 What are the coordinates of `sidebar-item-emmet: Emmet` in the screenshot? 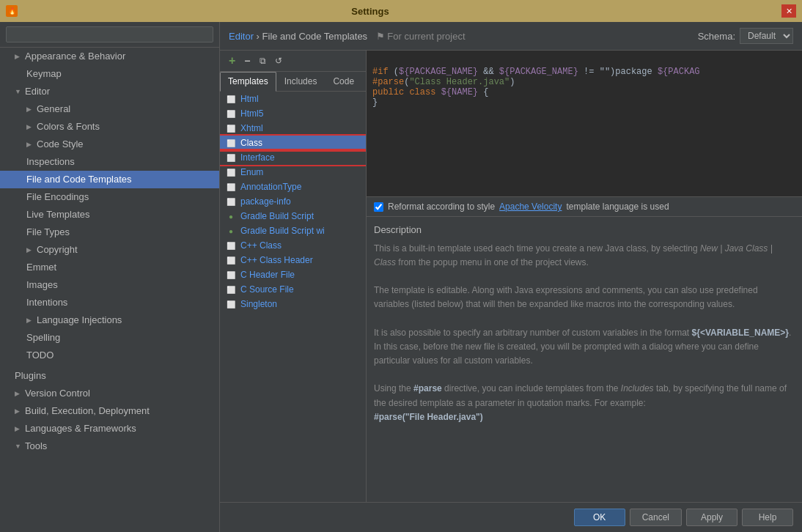 It's located at (110, 267).